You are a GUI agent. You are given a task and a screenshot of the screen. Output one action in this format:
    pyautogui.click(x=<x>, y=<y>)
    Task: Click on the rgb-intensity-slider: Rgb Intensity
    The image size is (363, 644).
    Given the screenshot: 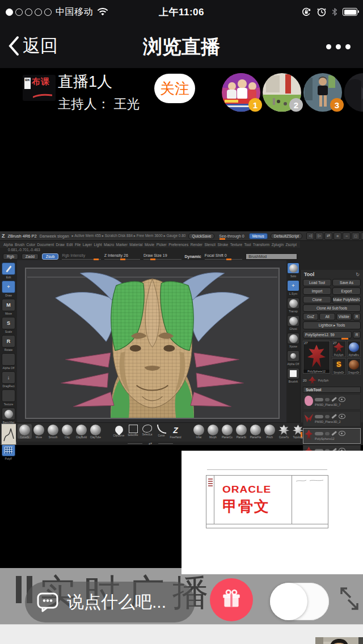 What is the action you would take?
    pyautogui.click(x=81, y=256)
    